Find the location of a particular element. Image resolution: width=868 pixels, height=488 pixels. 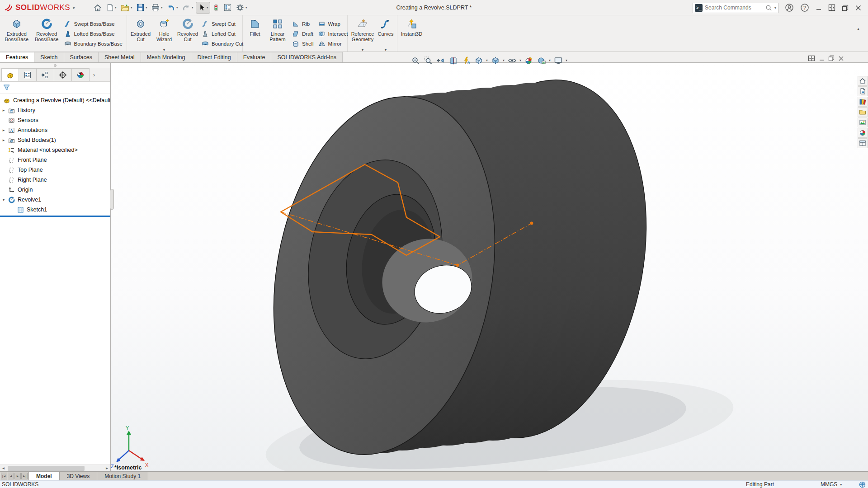

hole-wizard-button: Hole Wizard ▾ is located at coordinates (164, 34).